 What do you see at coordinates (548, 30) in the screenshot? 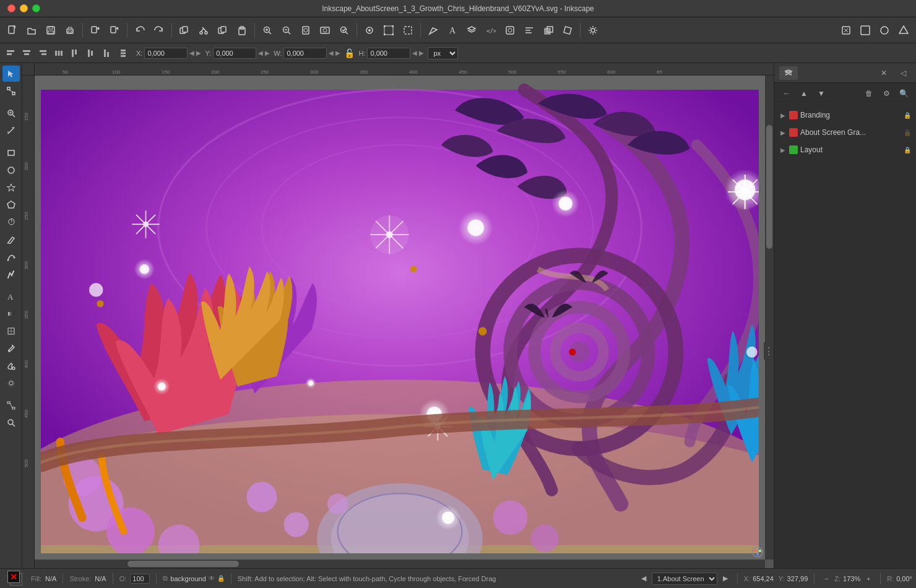
I see `fill-stroke-tool` at bounding box center [548, 30].